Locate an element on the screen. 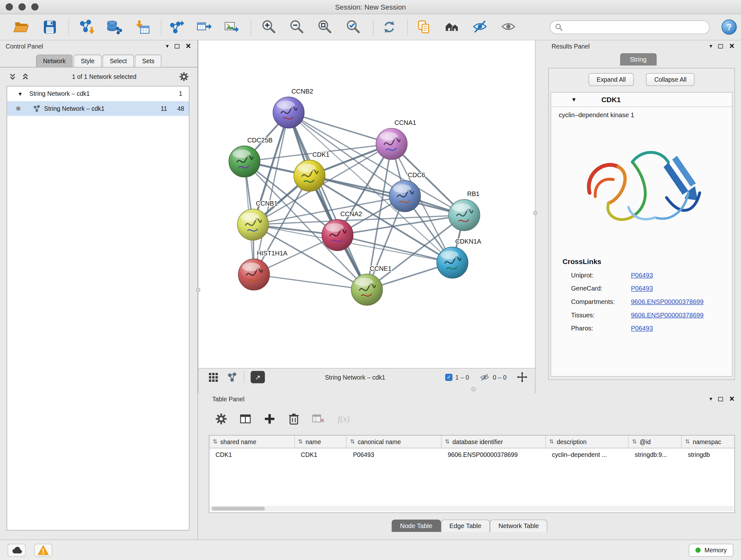  table-tabs: Node Table Edge Table Network Table is located at coordinates (470, 525).